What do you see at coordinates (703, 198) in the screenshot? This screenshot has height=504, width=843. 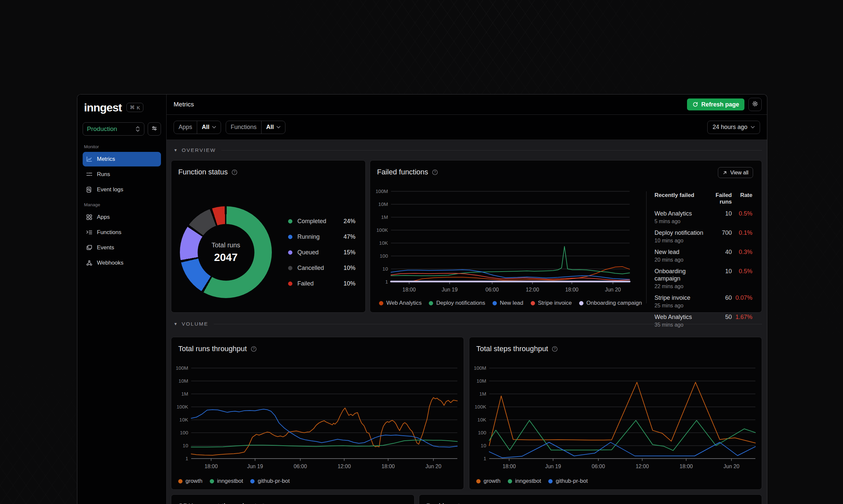 I see `recently-failed-header-row: Recently failedFailed runsRate` at bounding box center [703, 198].